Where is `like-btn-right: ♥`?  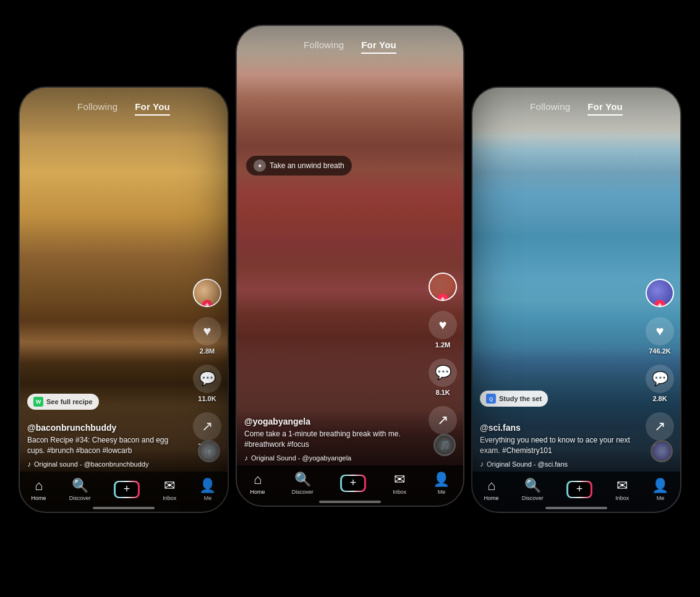
like-btn-right: ♥ is located at coordinates (660, 331).